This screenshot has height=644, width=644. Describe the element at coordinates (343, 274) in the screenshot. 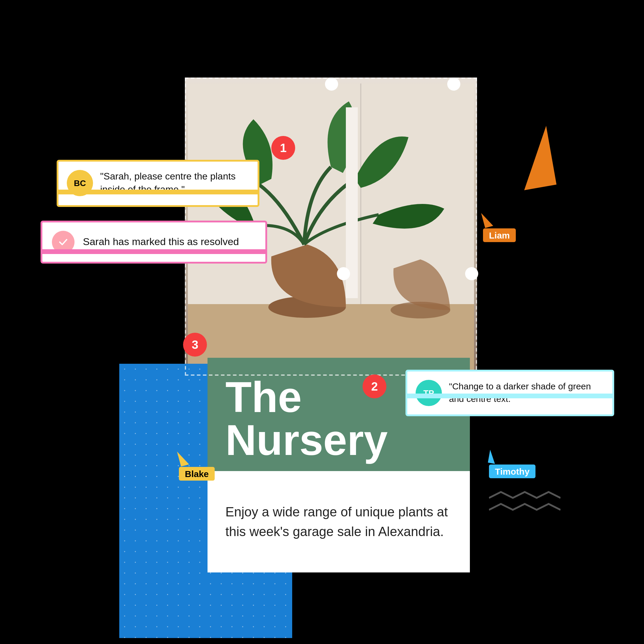

I see `annotation-dot-bottom-left` at that location.